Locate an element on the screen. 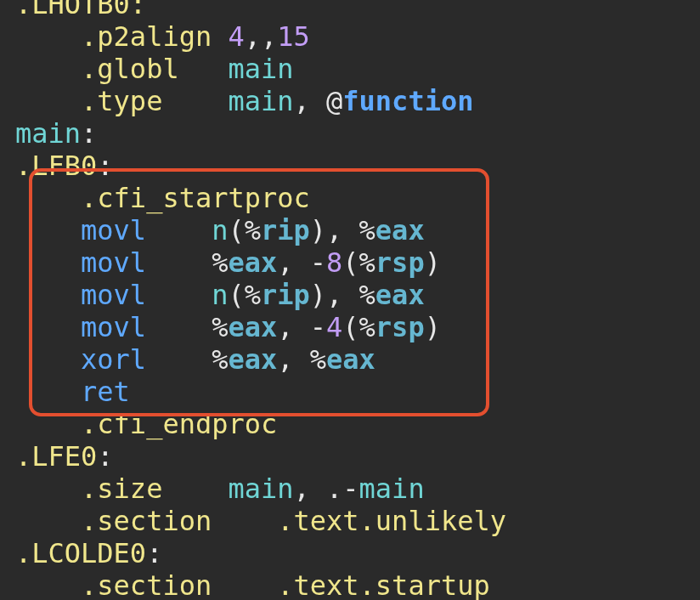 This screenshot has width=700, height=600. code-label-lhotb0: .LHOTB0: is located at coordinates (81, 10).